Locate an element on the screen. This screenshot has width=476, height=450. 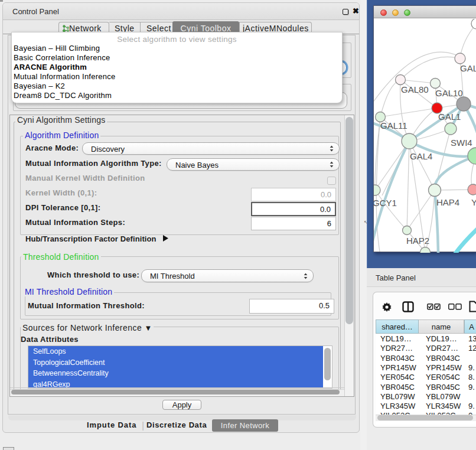
svg-text: HAP2 is located at coordinates (418, 241).